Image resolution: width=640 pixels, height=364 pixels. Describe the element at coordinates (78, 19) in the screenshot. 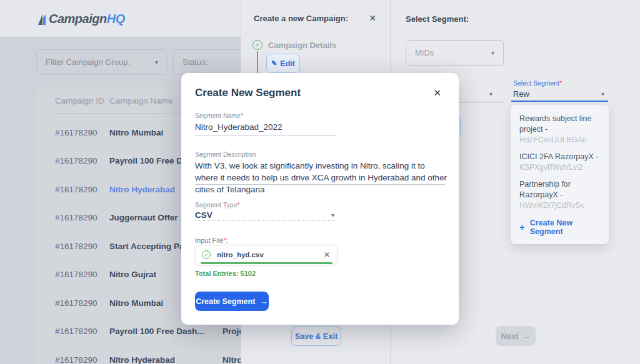

I see `logo-text-campaign: Campaign` at that location.